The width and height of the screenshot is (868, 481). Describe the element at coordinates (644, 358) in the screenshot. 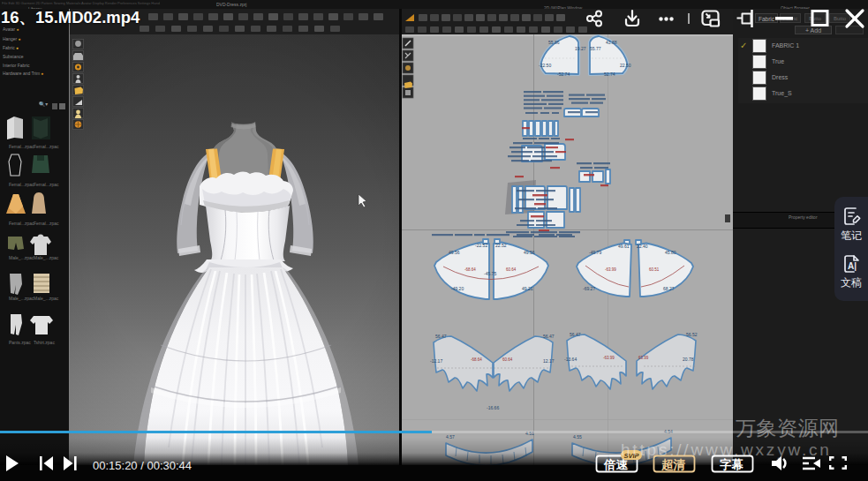

I see `svg-text: 63.99` at that location.